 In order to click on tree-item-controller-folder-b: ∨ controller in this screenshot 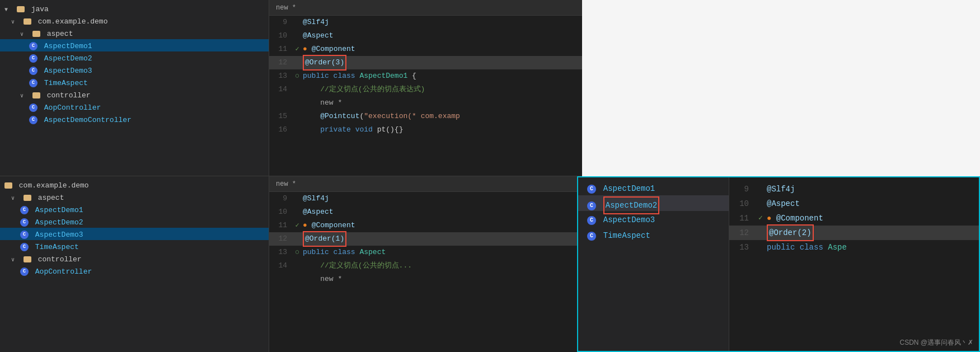, I will do `click(134, 259)`.